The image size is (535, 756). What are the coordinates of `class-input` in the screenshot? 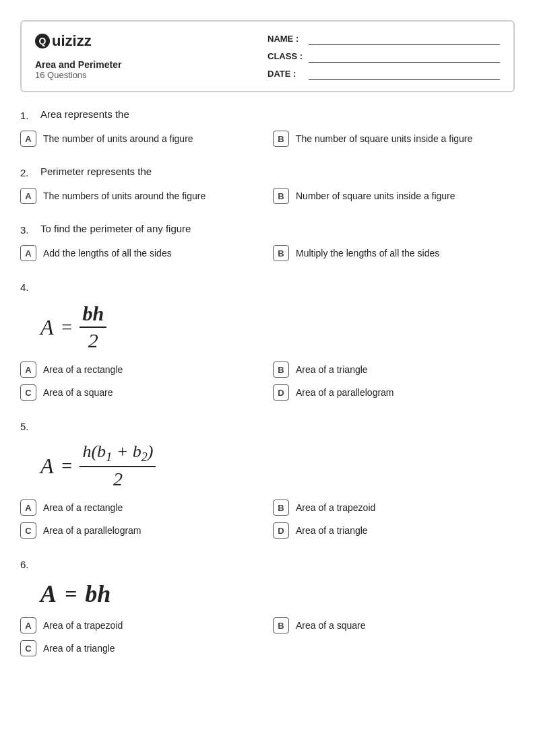 It's located at (404, 57).